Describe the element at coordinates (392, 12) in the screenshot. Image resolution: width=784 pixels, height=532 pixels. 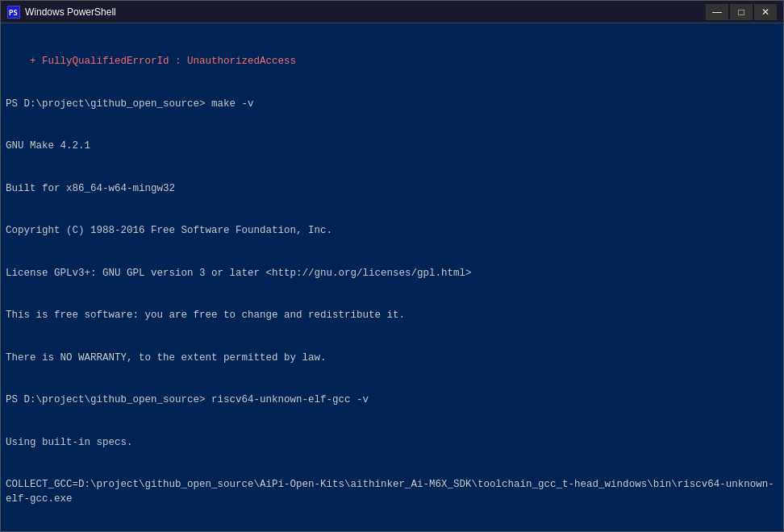
I see `title-bar: PS Windows PowerShell — □ ✕` at that location.